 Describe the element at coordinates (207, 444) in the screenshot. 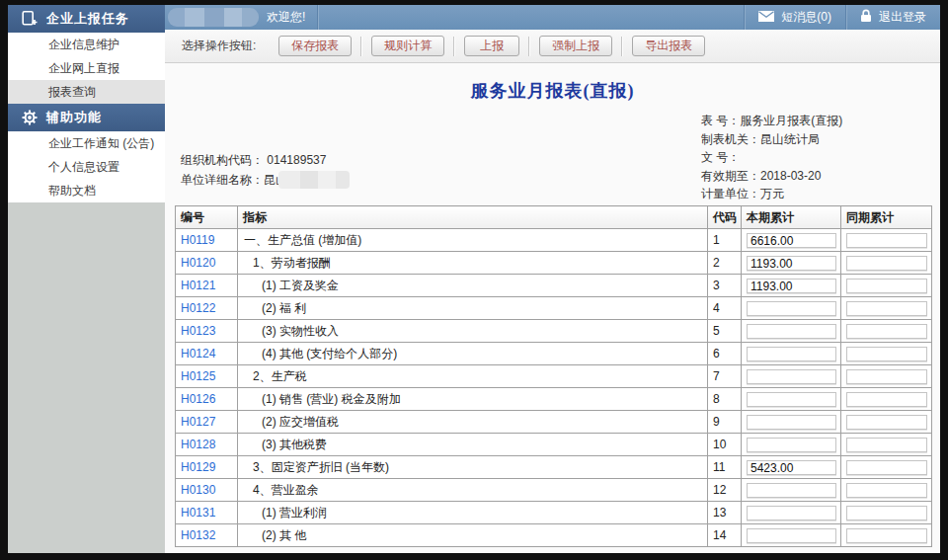

I see `row-id-link: H0128` at that location.